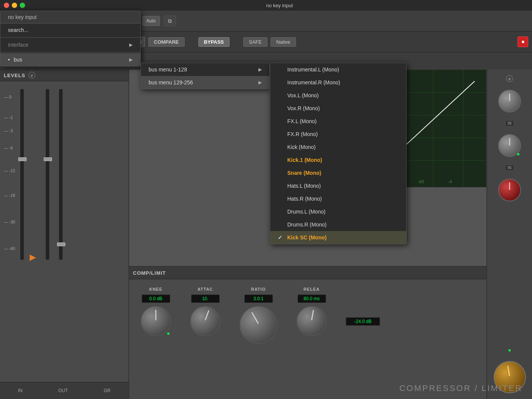  Describe the element at coordinates (61, 244) in the screenshot. I see `gr-fader-thumb` at that location.